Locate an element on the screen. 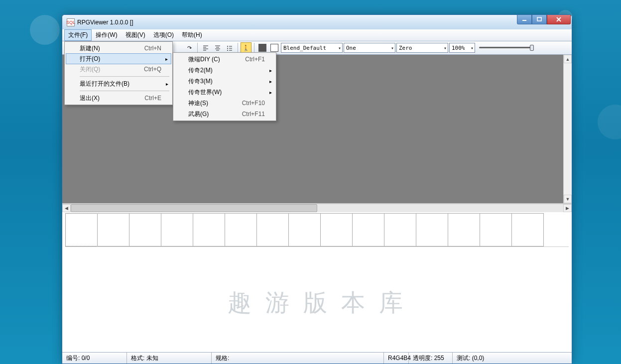 This screenshot has width=621, height=364. menu-item-exit: 退出(X)Ctrl+E is located at coordinates (119, 98).